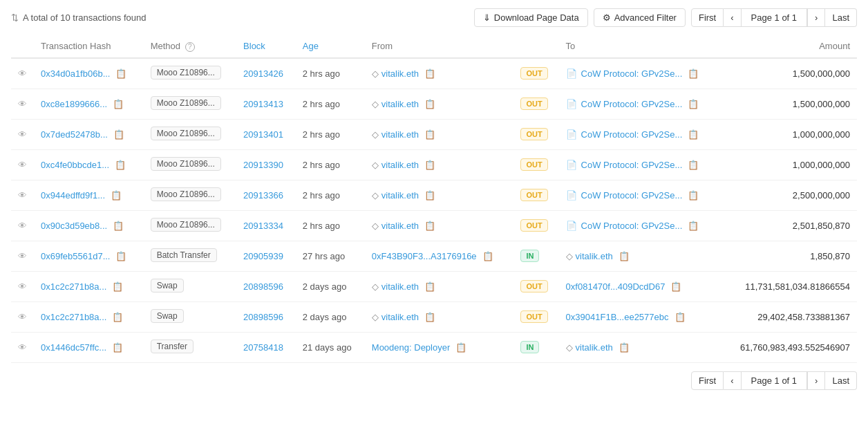 The width and height of the screenshot is (868, 446). Describe the element at coordinates (73, 347) in the screenshot. I see `tx-hash-link: 0x1446dc57ffc...` at that location.